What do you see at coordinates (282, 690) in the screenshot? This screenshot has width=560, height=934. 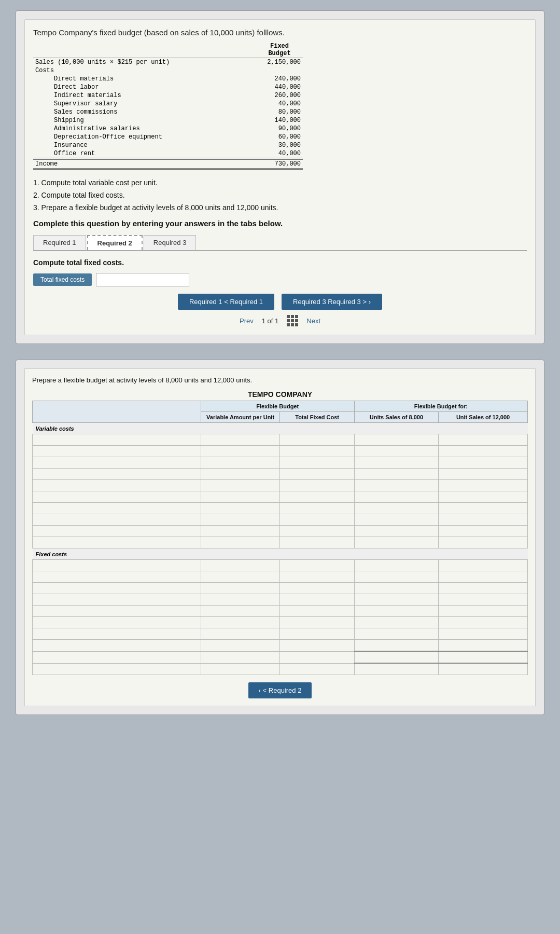 I see `nav-back2-label: < Required 2` at bounding box center [282, 690].